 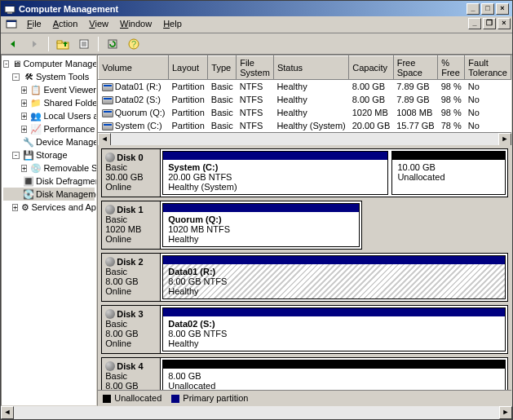 What do you see at coordinates (135, 24) in the screenshot?
I see `menu-window: Window` at bounding box center [135, 24].